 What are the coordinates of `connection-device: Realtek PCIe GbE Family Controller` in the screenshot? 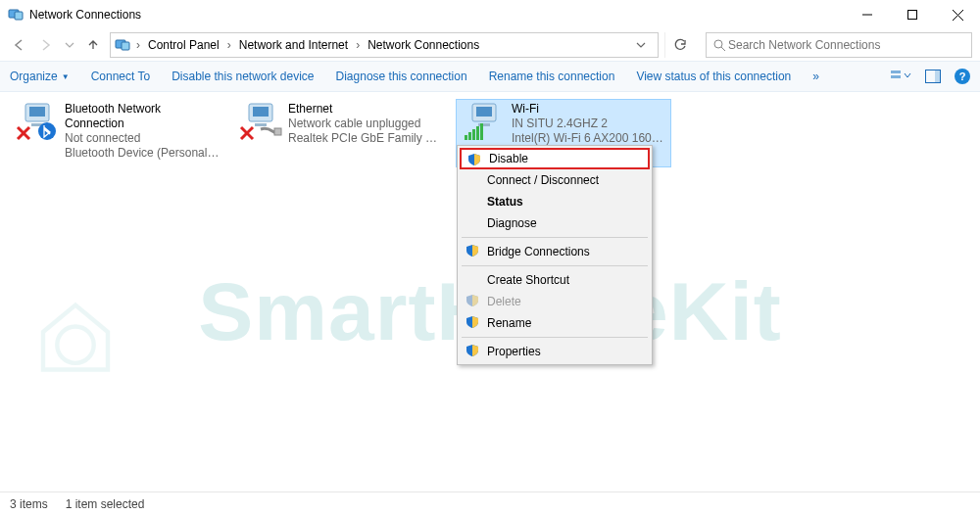 It's located at (366, 139).